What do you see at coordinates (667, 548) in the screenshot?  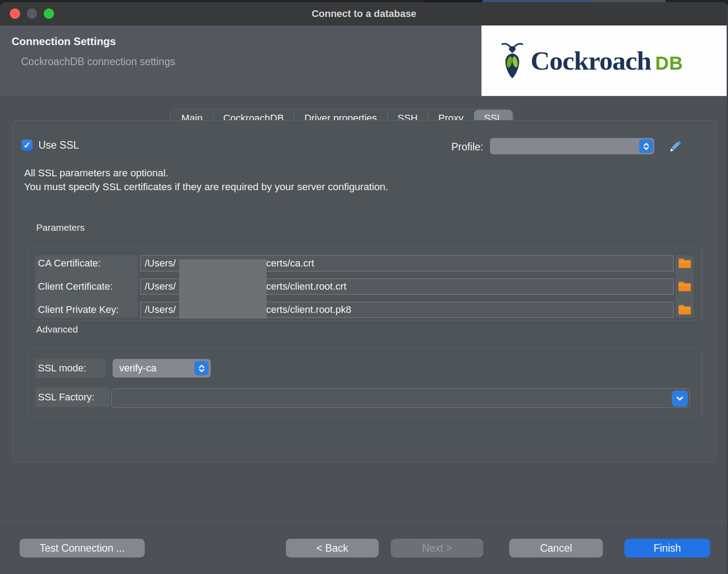 I see `finish-button: Finish` at bounding box center [667, 548].